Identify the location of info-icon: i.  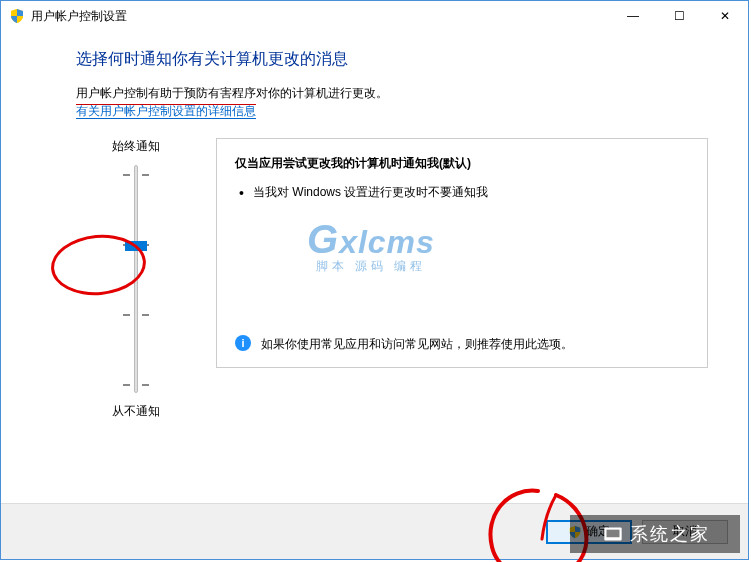
(243, 343).